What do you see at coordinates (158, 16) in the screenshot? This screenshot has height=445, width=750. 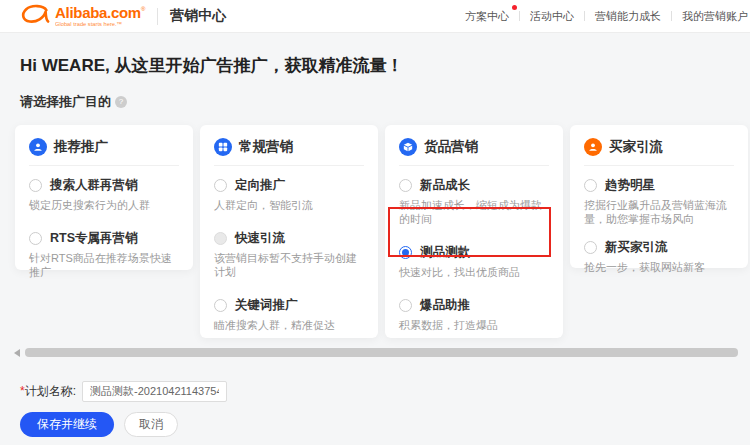 I see `header-divider` at bounding box center [158, 16].